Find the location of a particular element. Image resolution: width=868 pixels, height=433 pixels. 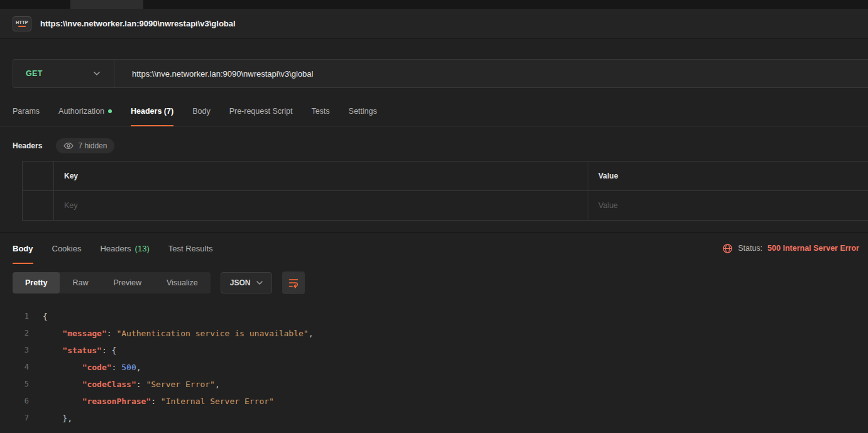

headers-table-empty-row: Key Value is located at coordinates (445, 206).